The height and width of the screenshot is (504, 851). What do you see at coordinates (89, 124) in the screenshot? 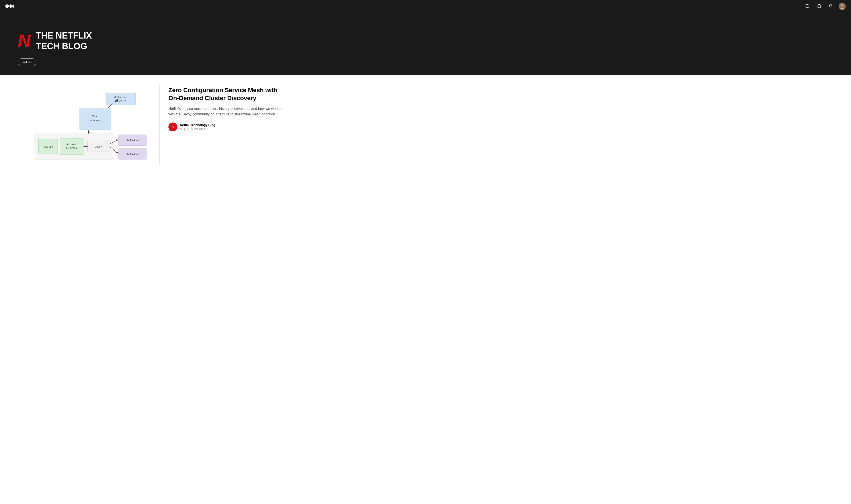
I see `architecture-diagram: cluster hosts for SVIP A Mesh control pl…` at bounding box center [89, 124].